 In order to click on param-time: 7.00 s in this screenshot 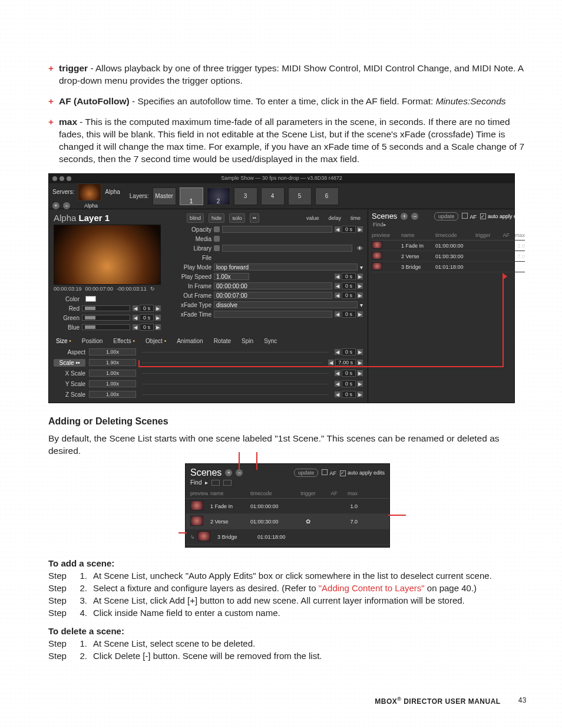, I will do `click(345, 363)`.